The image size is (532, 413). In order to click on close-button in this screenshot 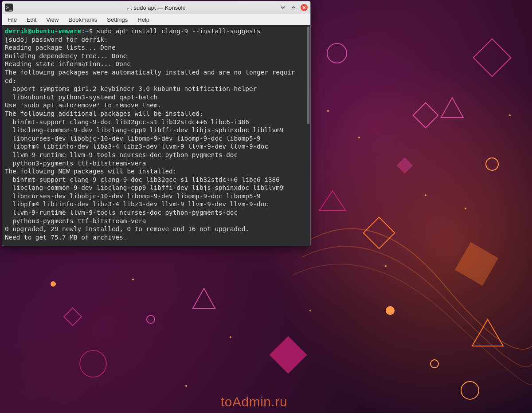, I will do `click(304, 8)`.